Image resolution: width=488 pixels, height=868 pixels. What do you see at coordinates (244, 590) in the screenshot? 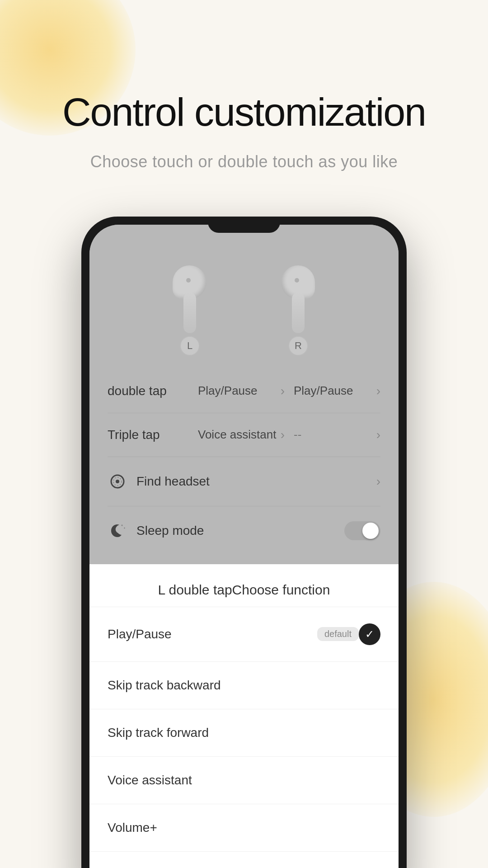
I see `sheet-title: L double tapChoose function` at bounding box center [244, 590].